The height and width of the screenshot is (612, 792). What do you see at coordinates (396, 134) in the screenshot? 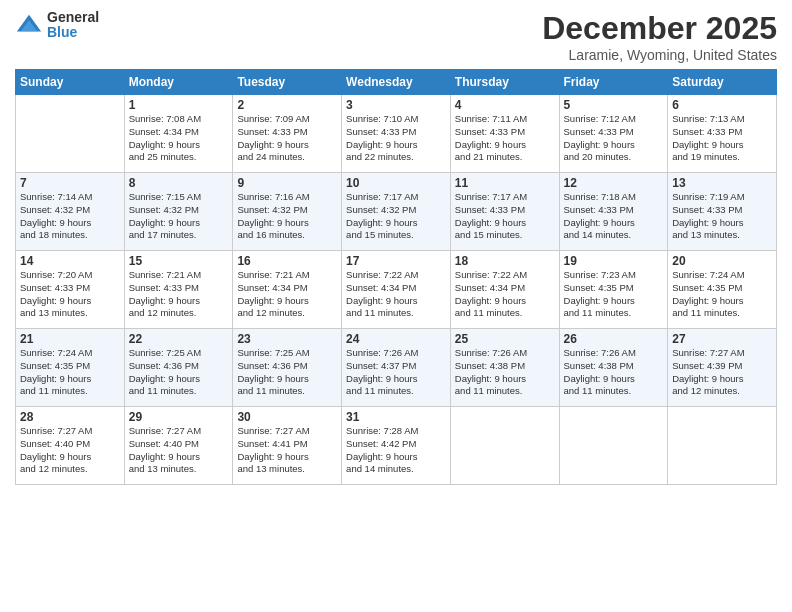
I see `calendar-week-row: 1Sunrise: 7:08 AMSunset: 4:34 PMDaylight…` at bounding box center [396, 134].